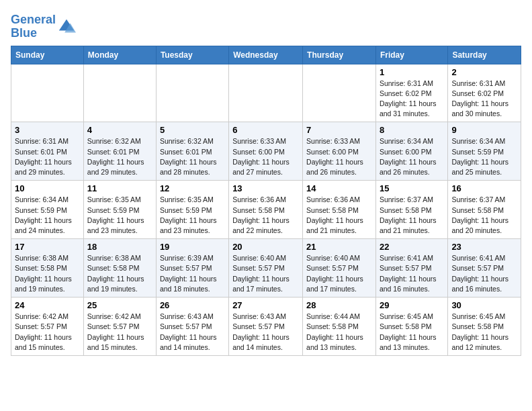 The width and height of the screenshot is (532, 411). What do you see at coordinates (411, 55) in the screenshot?
I see `weekday-friday: Friday` at bounding box center [411, 55].